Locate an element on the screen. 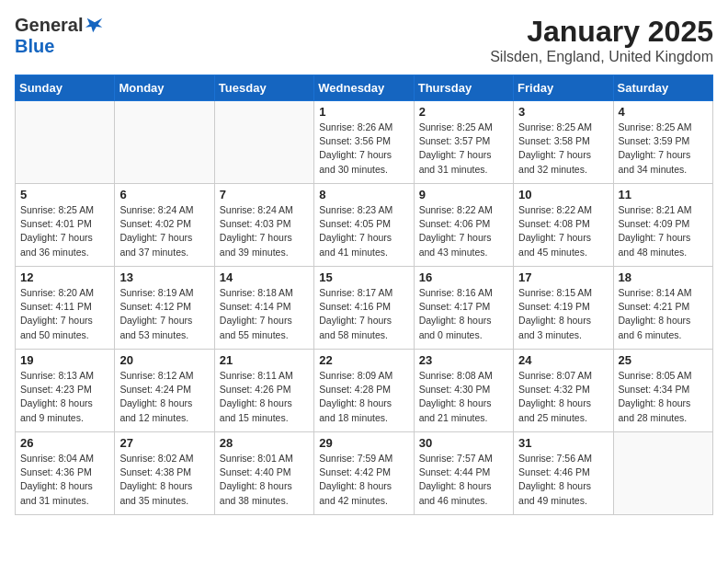  calendar-cell: 28Sunrise: 8:01 AMSunset: 4:40 PMDayligh… is located at coordinates (264, 474).